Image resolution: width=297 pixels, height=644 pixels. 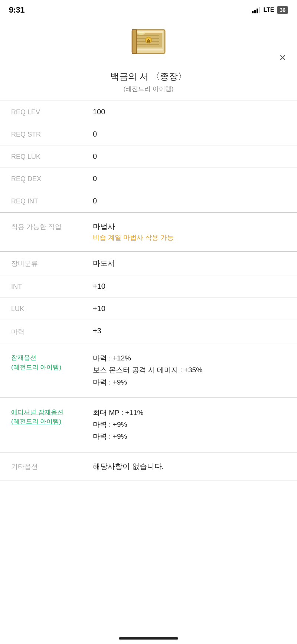 What do you see at coordinates (148, 76) in the screenshot?
I see `item-title: 백금의 서 〈종장〉` at bounding box center [148, 76].